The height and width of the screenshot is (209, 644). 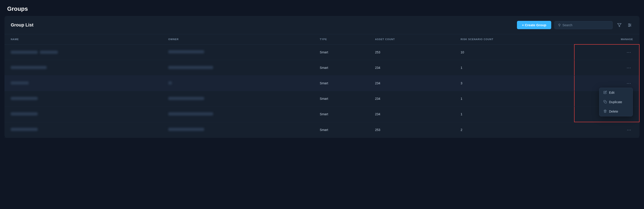 I want to click on search-box: ⚲, so click(x=584, y=25).